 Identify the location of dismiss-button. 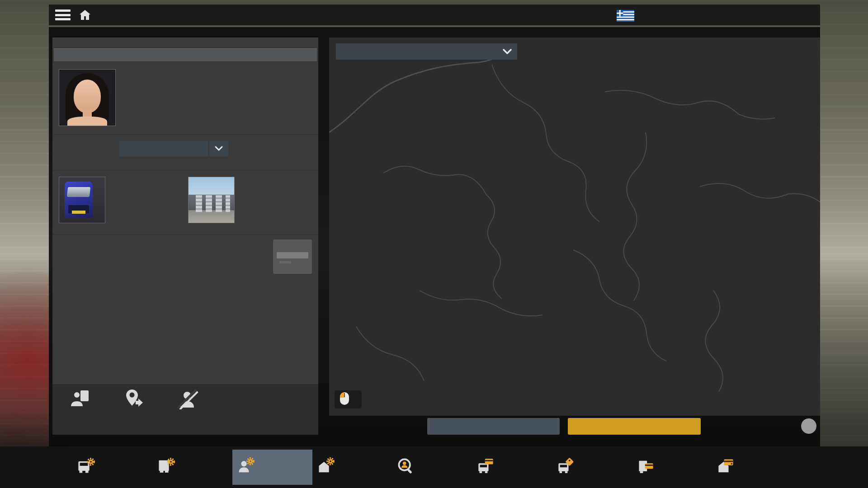
(187, 412).